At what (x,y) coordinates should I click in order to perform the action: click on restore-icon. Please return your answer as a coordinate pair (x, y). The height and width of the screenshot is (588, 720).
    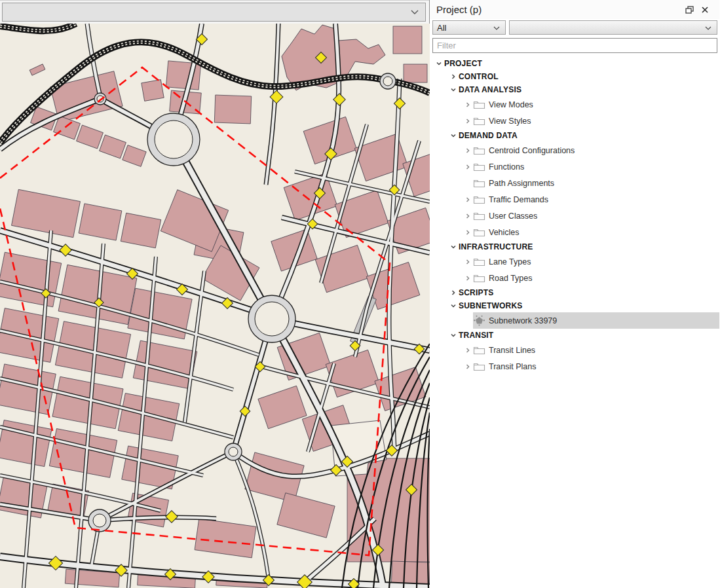
    Looking at the image, I should click on (689, 10).